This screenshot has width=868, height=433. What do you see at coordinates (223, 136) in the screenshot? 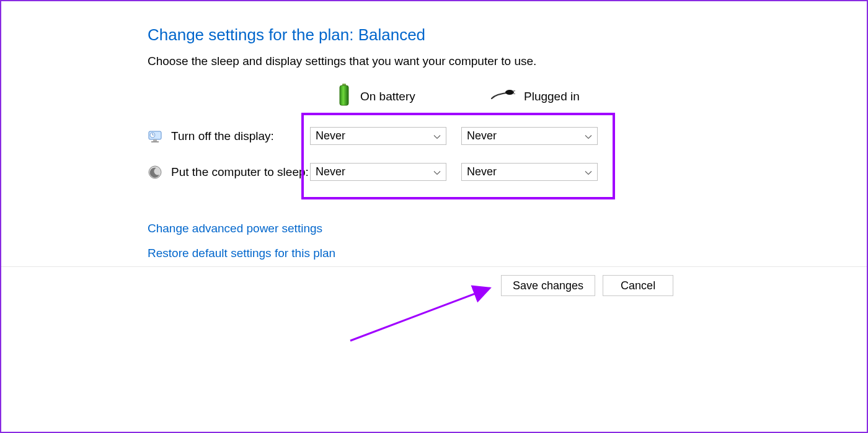
I see `row-display-label: Turn off the display:` at bounding box center [223, 136].